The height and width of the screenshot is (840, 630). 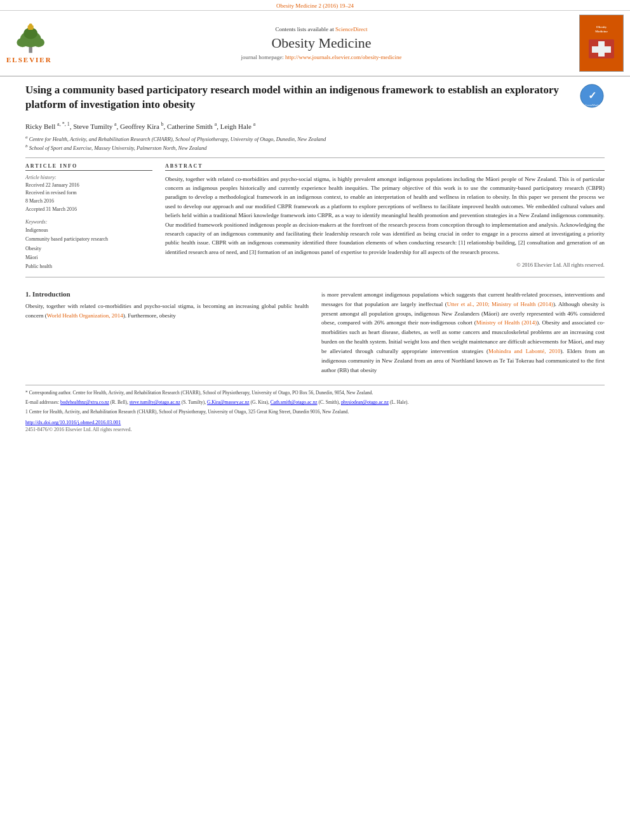 I want to click on intro-left-text: Obesity, together with related co-morbid…, so click(x=167, y=311).